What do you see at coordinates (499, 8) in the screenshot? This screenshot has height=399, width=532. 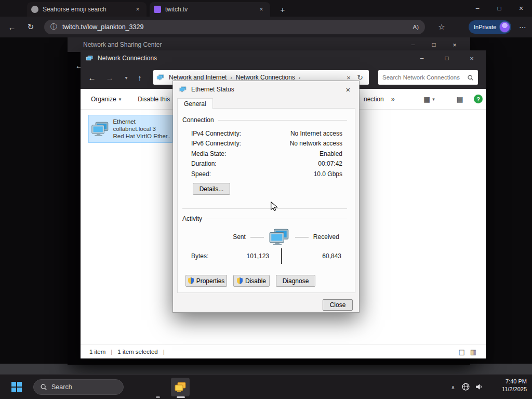 I see `browser-maximize-button: □` at bounding box center [499, 8].